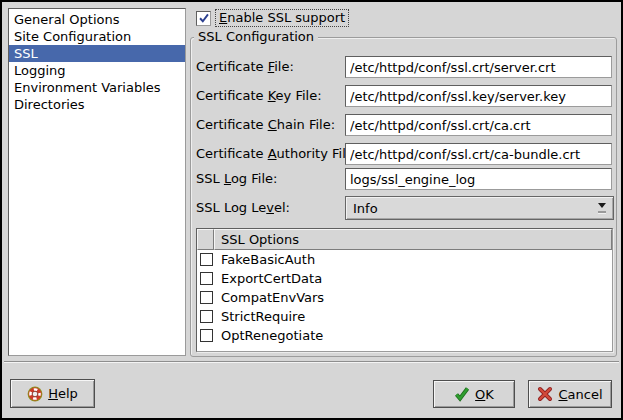 This screenshot has width=623, height=420. I want to click on compatenvvars-checkbox, so click(206, 298).